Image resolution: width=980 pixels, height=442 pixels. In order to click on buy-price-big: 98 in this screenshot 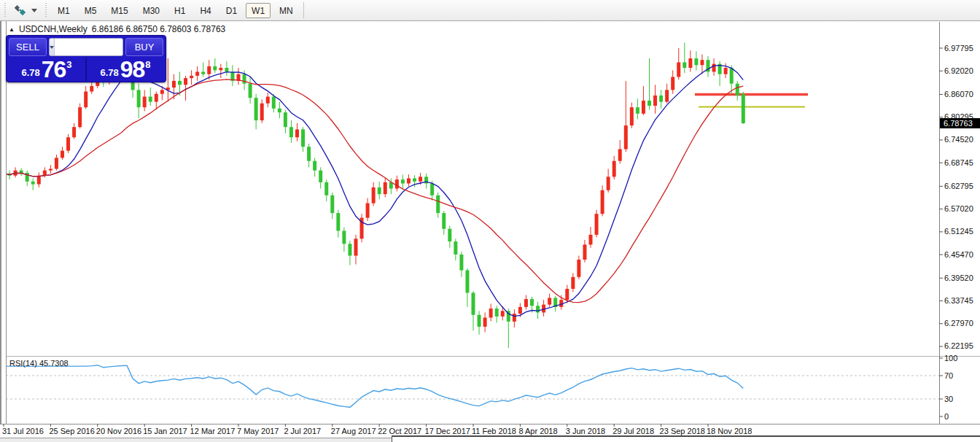, I will do `click(133, 69)`.